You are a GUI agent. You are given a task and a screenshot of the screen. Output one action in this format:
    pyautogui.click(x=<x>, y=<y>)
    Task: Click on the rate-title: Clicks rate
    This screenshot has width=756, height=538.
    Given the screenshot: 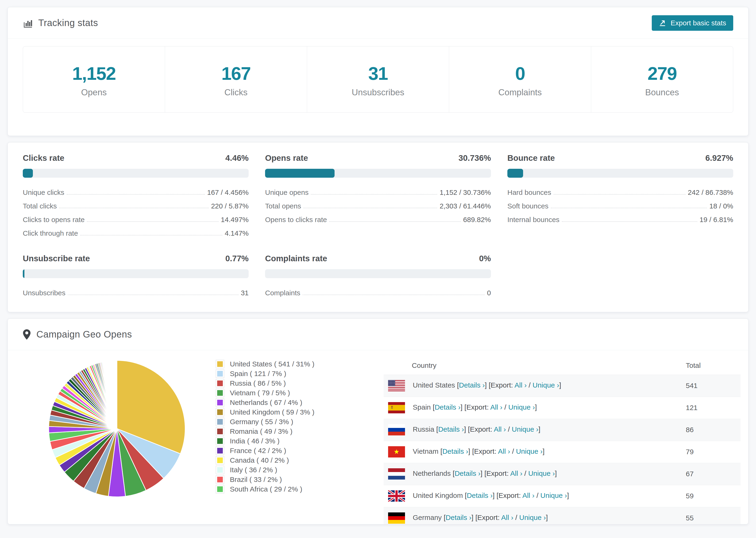 What is the action you would take?
    pyautogui.click(x=44, y=158)
    